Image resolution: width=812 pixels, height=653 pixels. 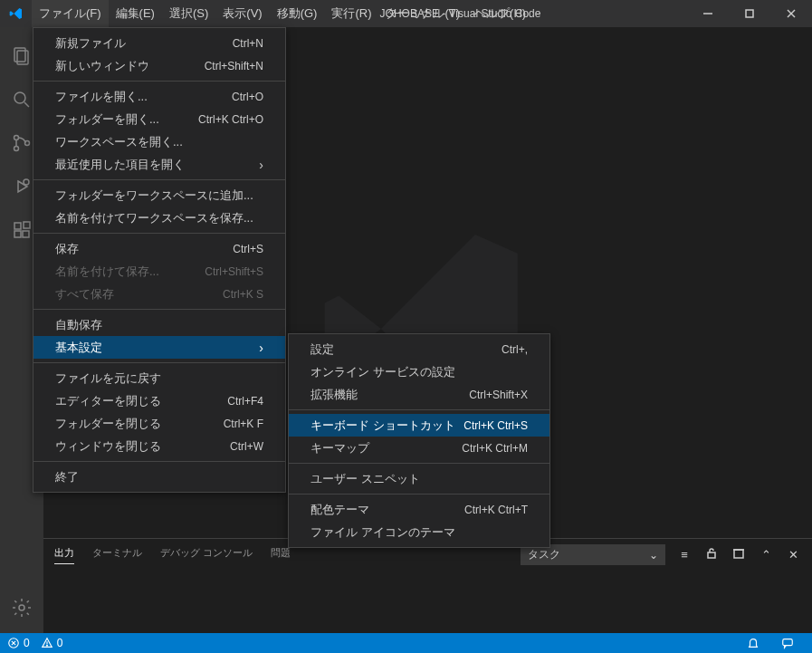 What do you see at coordinates (159, 165) in the screenshot?
I see `file-menu-item-6: 最近使用した項目を開く›` at bounding box center [159, 165].